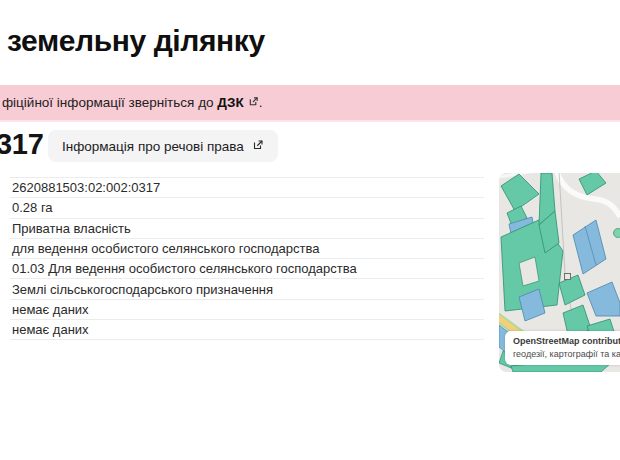 Image resolution: width=620 pixels, height=460 pixels. Describe the element at coordinates (310, 104) in the screenshot. I see `notice-banner: фіційної інформації зверніться до ДЗК.` at that location.